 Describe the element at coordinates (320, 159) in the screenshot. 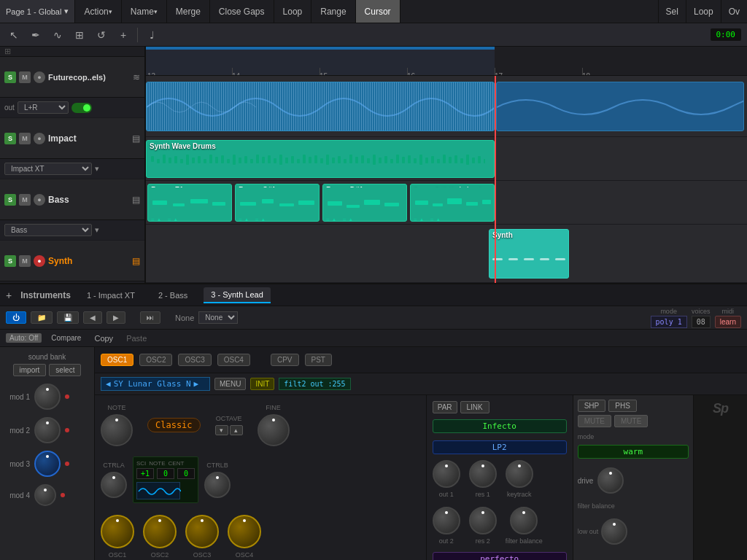

I see `midi-clip-impact: Synth Wave Drums` at that location.